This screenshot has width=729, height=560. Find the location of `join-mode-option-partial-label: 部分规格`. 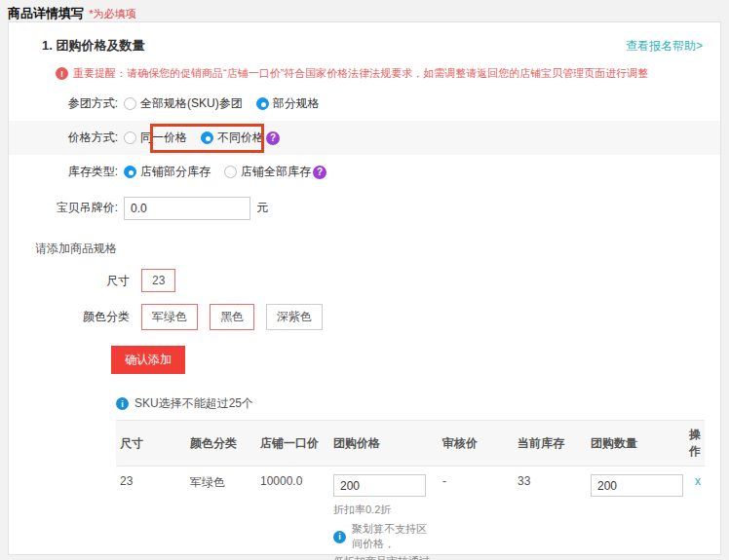

join-mode-option-partial-label: 部分规格 is located at coordinates (296, 103).